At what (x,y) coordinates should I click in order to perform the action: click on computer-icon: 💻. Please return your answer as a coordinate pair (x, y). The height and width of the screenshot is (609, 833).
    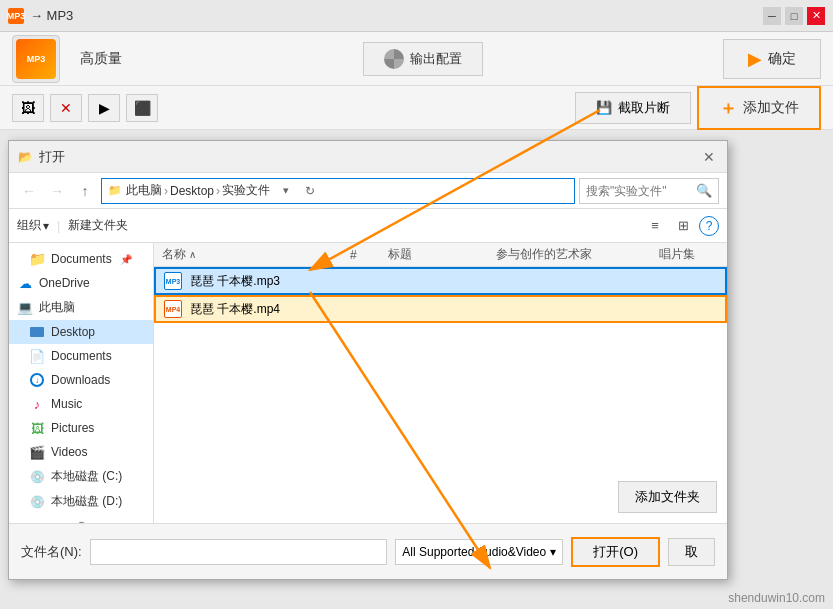
    Looking at the image, I should click on (25, 308).